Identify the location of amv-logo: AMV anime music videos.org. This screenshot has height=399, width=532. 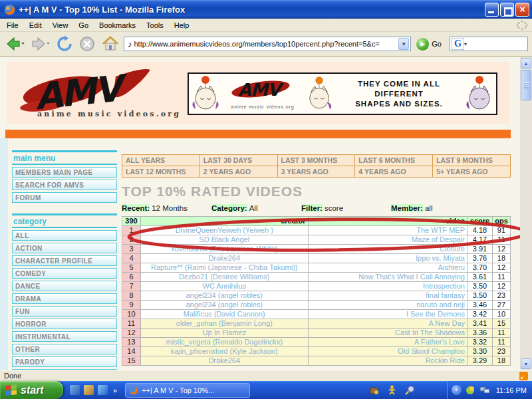
(99, 93).